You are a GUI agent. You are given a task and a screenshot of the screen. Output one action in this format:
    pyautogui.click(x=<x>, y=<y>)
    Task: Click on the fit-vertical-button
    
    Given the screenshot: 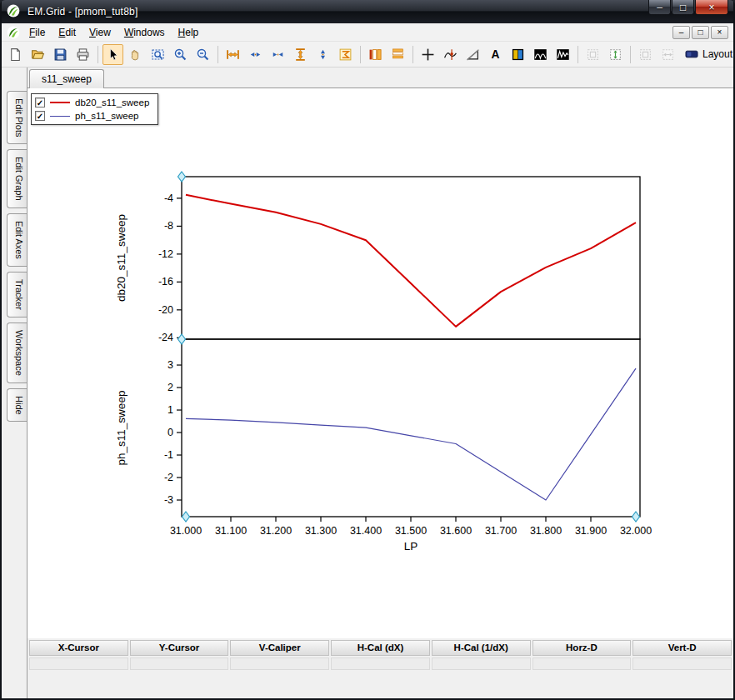 What is the action you would take?
    pyautogui.click(x=615, y=55)
    